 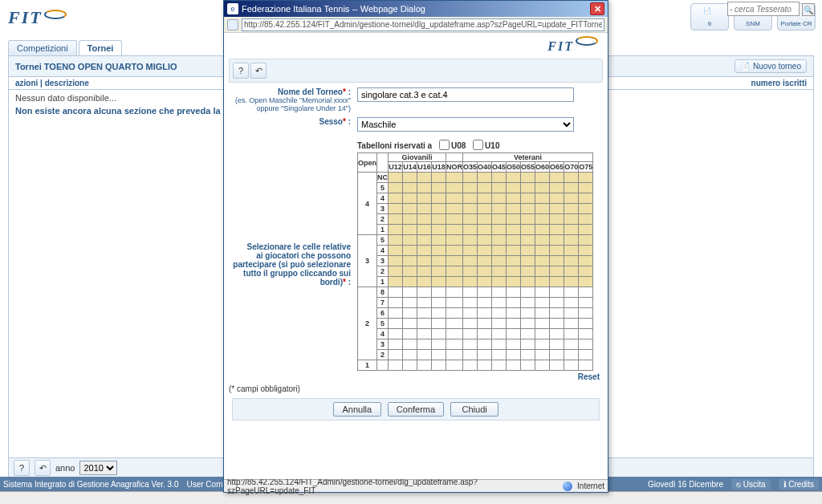 I want to click on reserved-row: Tabelloni riservati a U08 U10, so click(x=480, y=144).